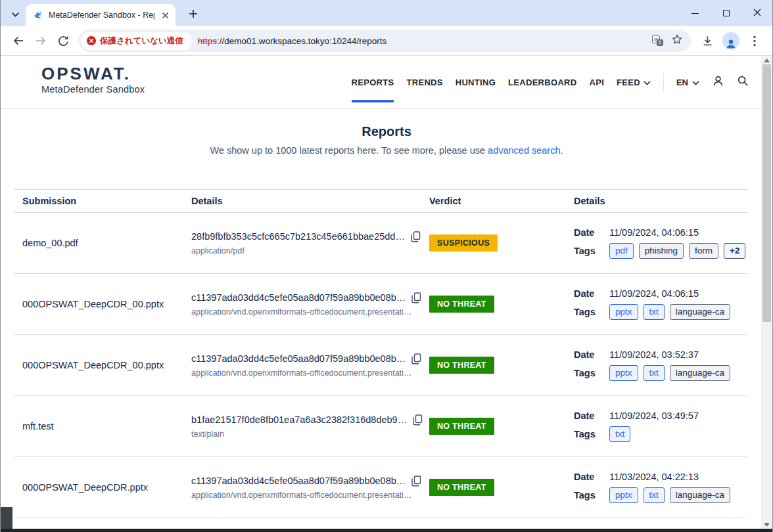  What do you see at coordinates (381, 201) in the screenshot?
I see `table-header-row: Submission Details Verdict Details` at bounding box center [381, 201].